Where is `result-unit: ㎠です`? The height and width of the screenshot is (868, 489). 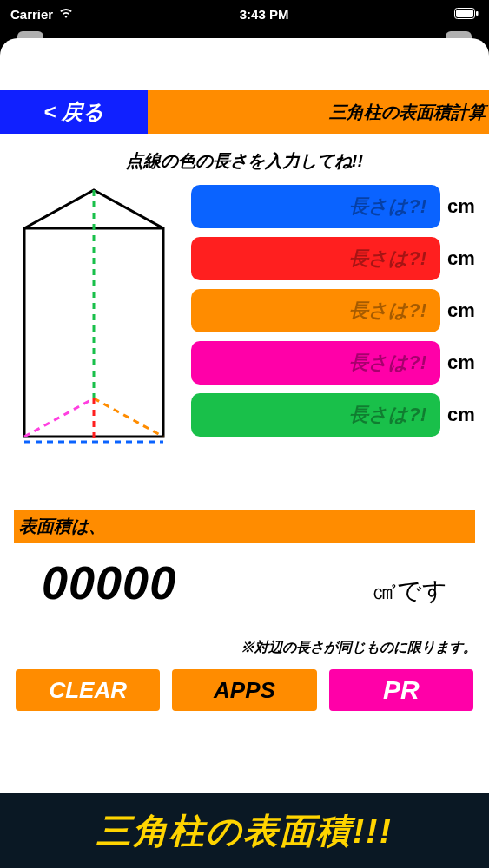
result-unit: ㎠です is located at coordinates (410, 591).